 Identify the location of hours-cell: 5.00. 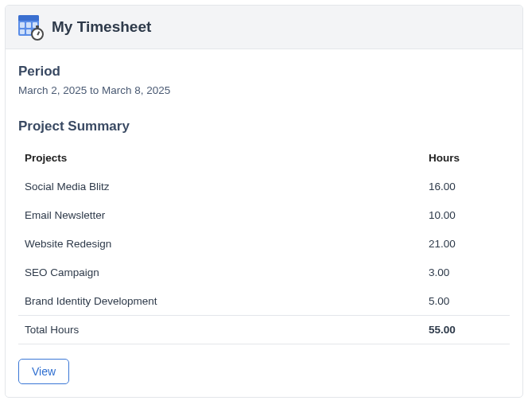
(466, 301).